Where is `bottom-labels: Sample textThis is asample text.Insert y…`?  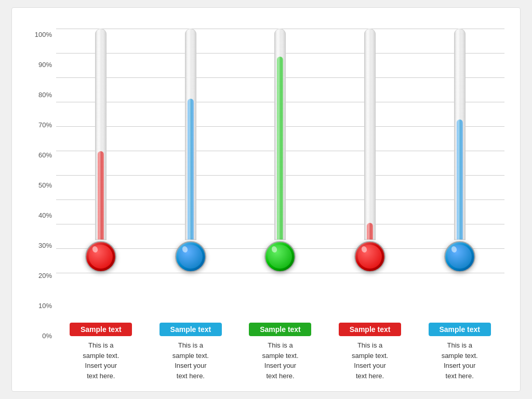
bottom-labels: Sample textThis is asample text.Insert y… is located at coordinates (281, 352).